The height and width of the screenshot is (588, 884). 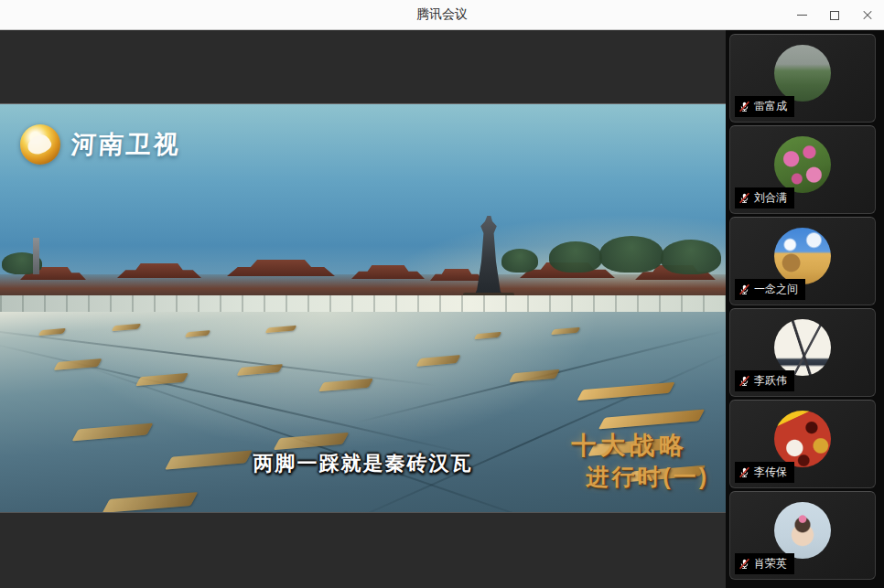 I want to click on participant-tile: 李跃伟, so click(x=803, y=353).